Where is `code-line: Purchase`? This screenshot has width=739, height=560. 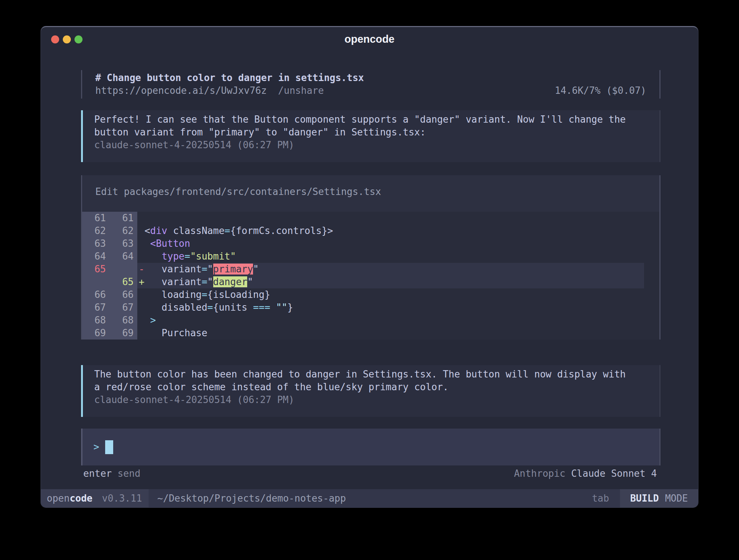 code-line: Purchase is located at coordinates (398, 333).